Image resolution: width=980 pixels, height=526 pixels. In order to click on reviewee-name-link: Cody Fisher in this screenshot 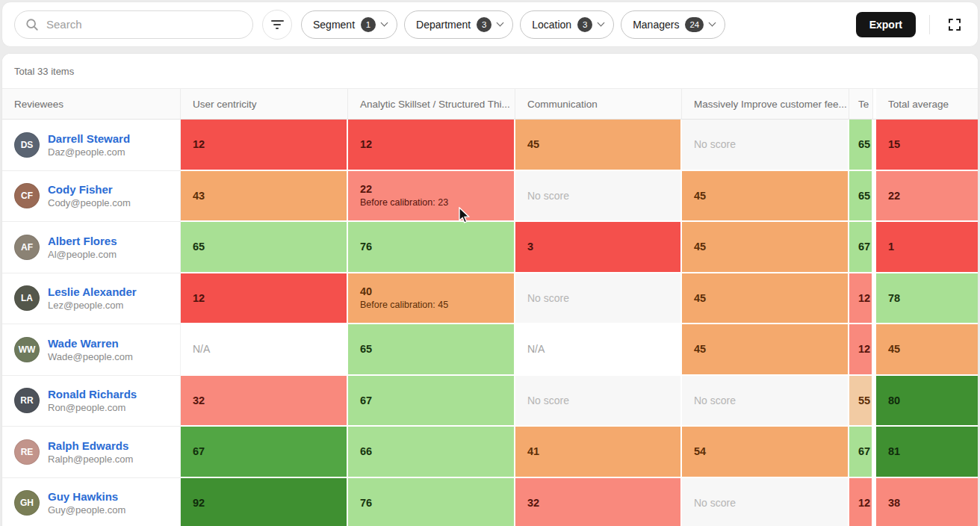, I will do `click(90, 190)`.